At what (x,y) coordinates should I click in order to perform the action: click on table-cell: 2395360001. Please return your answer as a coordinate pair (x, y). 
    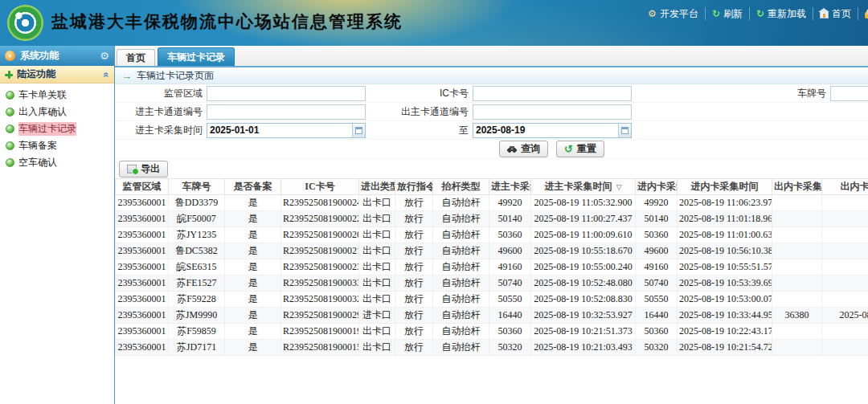
    Looking at the image, I should click on (142, 348).